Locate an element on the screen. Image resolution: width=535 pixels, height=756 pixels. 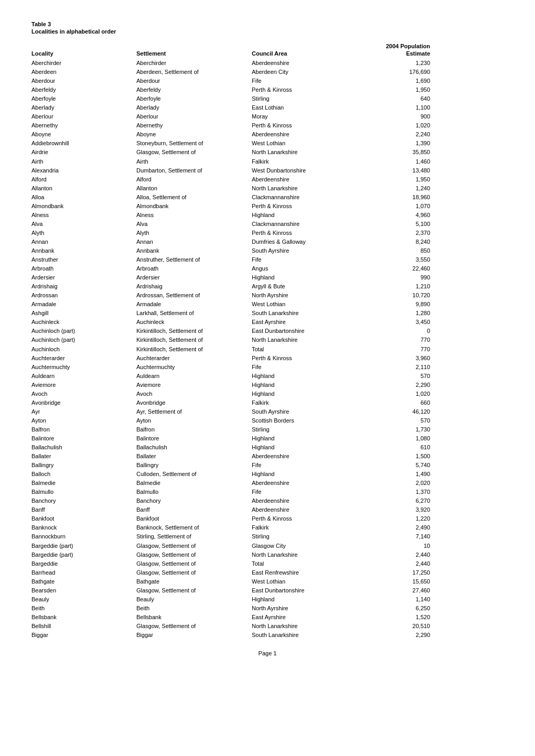
pop-cell: 1,230 is located at coordinates (393, 63).